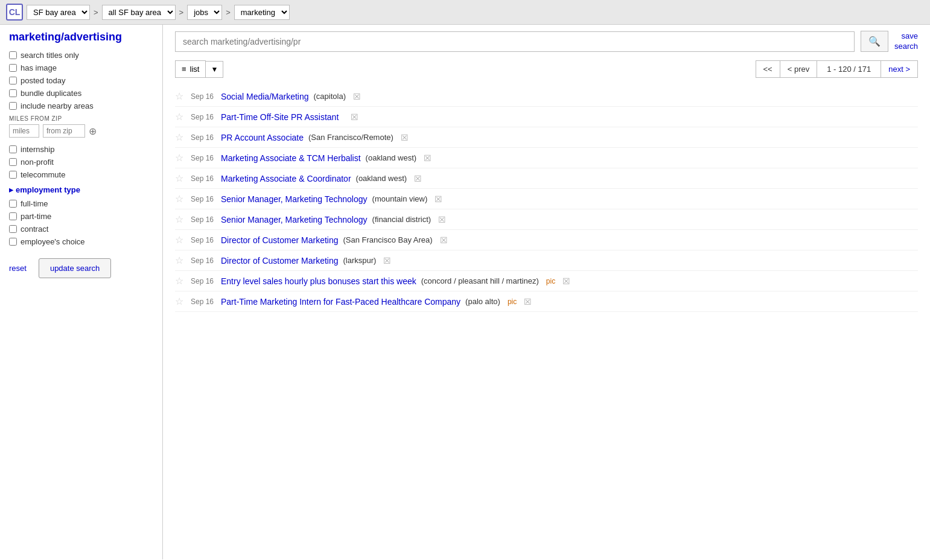  Describe the element at coordinates (34, 229) in the screenshot. I see `contract-label: contract` at that location.